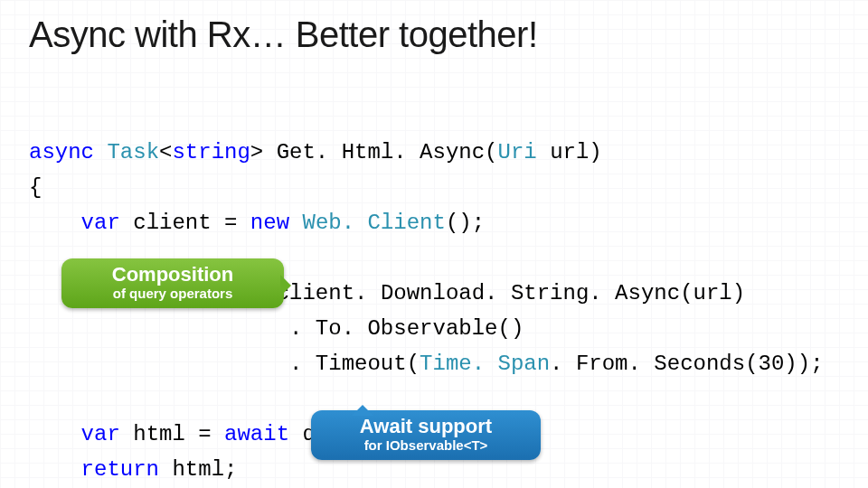 The image size is (868, 488). What do you see at coordinates (61, 152) in the screenshot?
I see `code-token: async` at bounding box center [61, 152].